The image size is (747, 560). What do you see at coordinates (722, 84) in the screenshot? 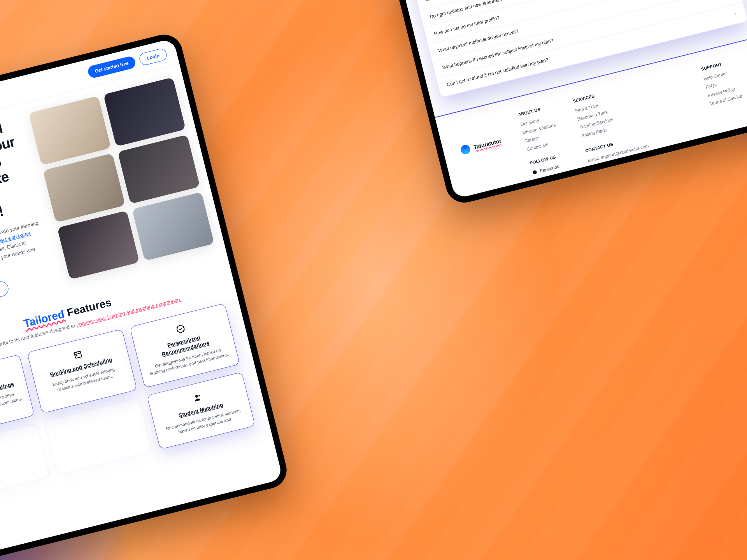
I see `footer-col-support: SUPPORT Help Center FAQs Privacy Policy …` at bounding box center [722, 84].